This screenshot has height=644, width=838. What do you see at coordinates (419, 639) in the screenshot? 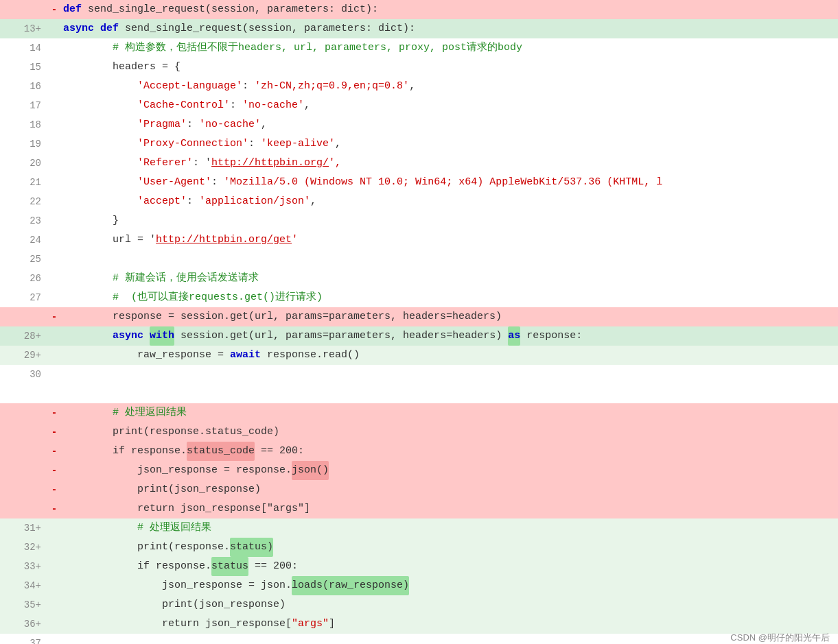
I see `code-line: 37` at bounding box center [419, 639].